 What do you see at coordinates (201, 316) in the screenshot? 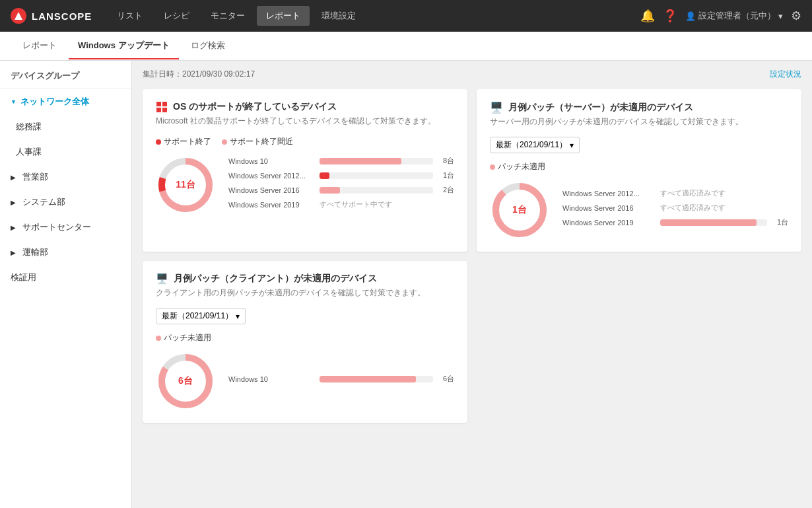
I see `client-dropdown: 最新（2021/09/11） ▾` at bounding box center [201, 316].